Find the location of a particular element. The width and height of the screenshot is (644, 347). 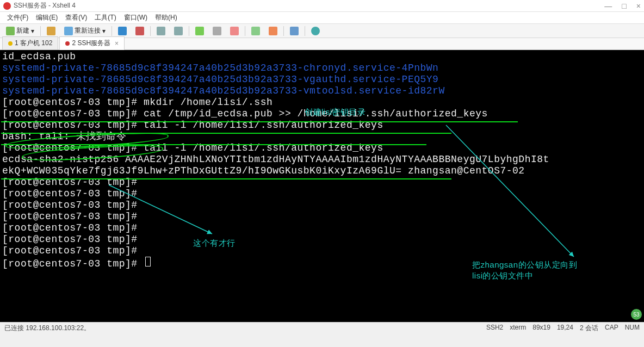

tab-client-102: 1 客户机 102 is located at coordinates (30, 43).